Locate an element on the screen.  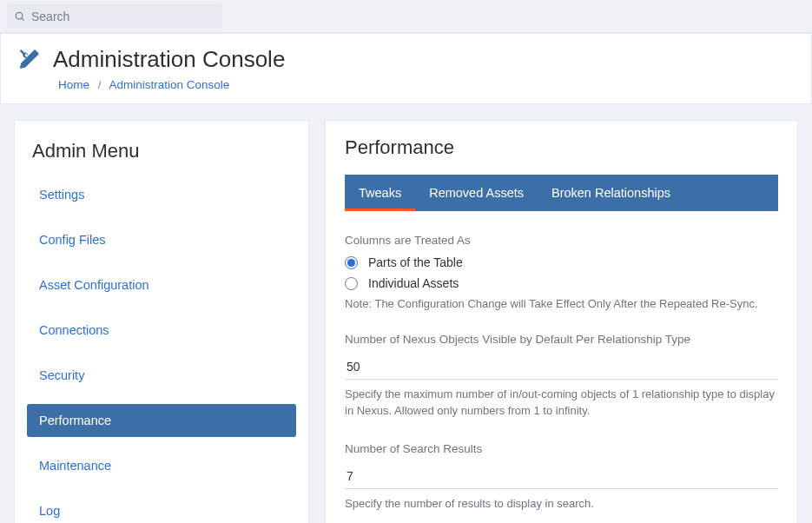
search-results-help: Specify the number of results to display… is located at coordinates (561, 504).